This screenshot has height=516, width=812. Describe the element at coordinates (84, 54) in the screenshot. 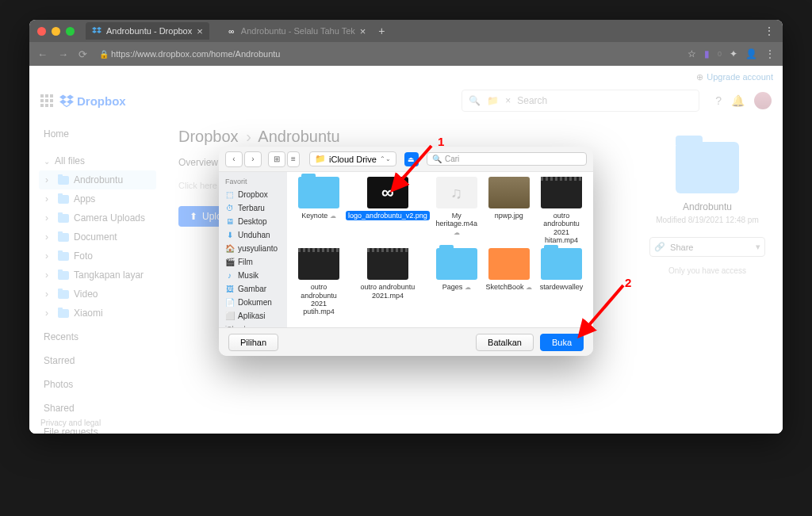

I see `reload-button: ⟳` at that location.